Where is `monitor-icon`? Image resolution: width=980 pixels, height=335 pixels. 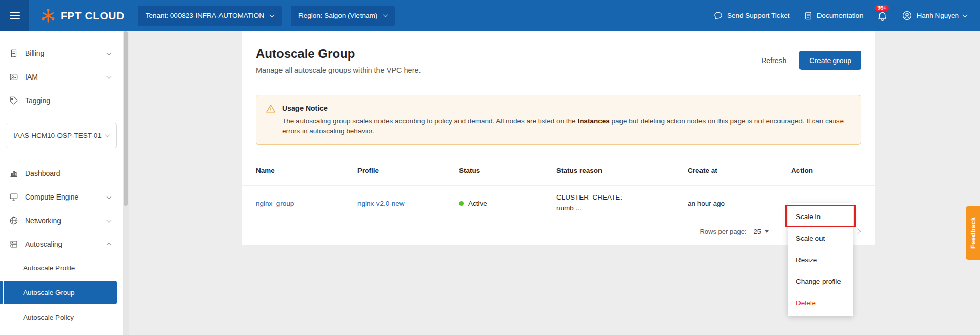
monitor-icon is located at coordinates (14, 197).